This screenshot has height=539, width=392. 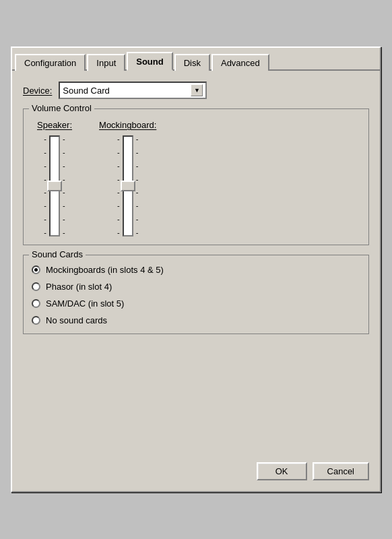 I want to click on speaker-ticks-right: - - - - - - - -, so click(x=64, y=186).